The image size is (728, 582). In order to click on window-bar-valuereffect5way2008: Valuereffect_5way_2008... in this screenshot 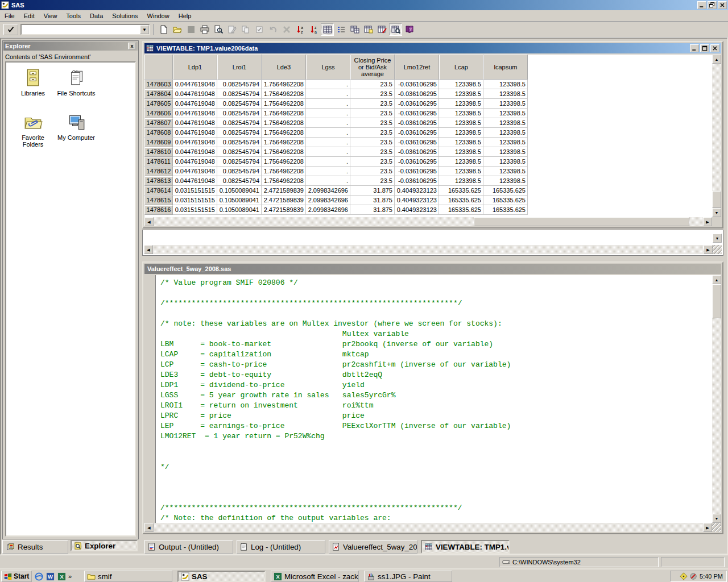, I will do `click(373, 547)`.